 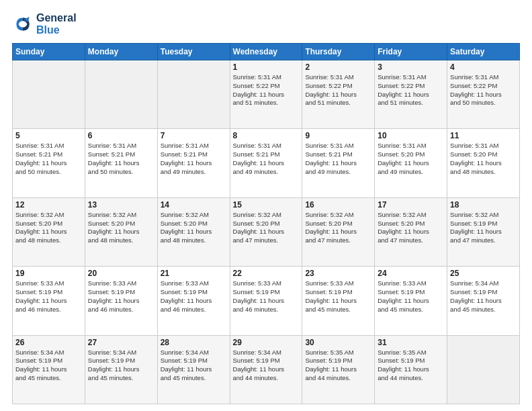 What do you see at coordinates (266, 232) in the screenshot?
I see `calendar-cell: 15Sunrise: 5:32 AM Sunset: 5:20 PM Dayli…` at bounding box center [266, 232].